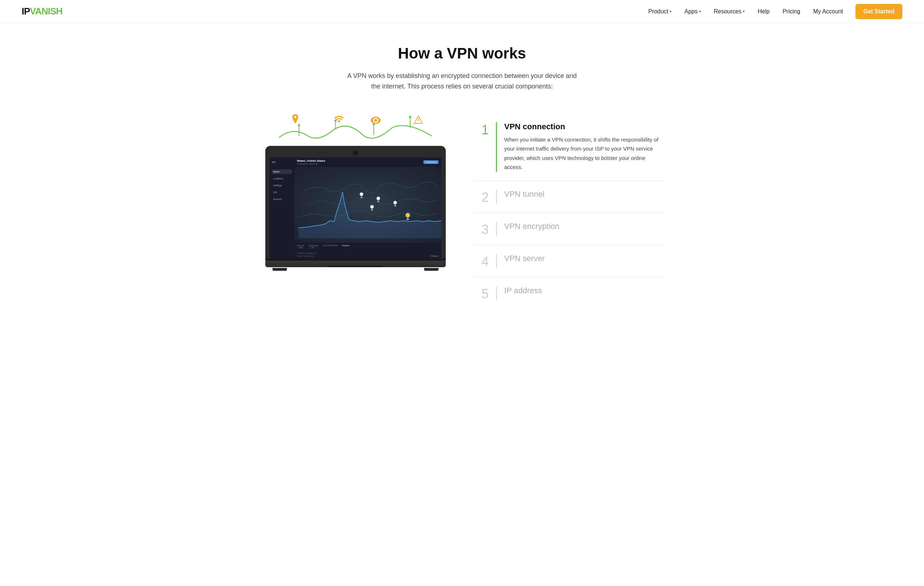  Describe the element at coordinates (368, 205) in the screenshot. I see `vpn-map` at that location.